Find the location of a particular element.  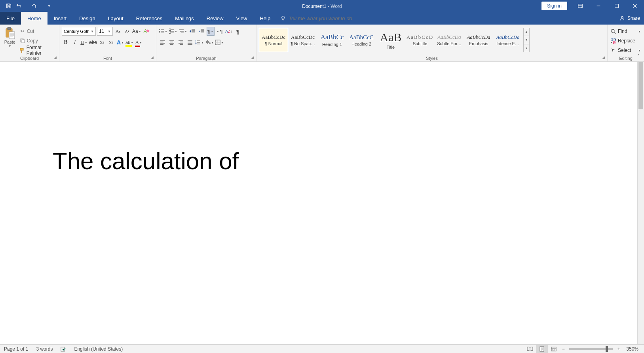

clipboard-launcher: ◢ is located at coordinates (55, 57).